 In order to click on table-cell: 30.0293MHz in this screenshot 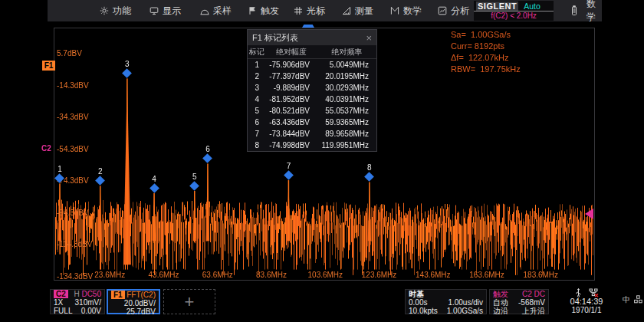, I will do `click(347, 87)`.